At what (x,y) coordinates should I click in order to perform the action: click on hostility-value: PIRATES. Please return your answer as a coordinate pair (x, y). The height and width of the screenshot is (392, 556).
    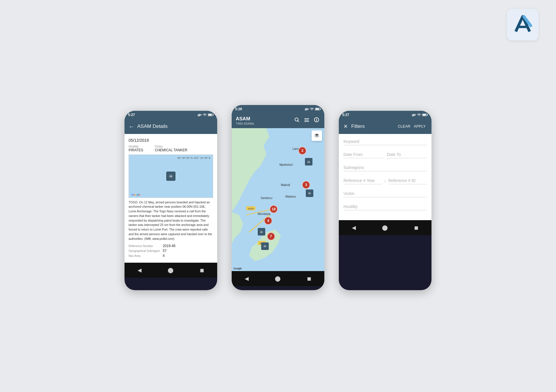
    Looking at the image, I should click on (136, 150).